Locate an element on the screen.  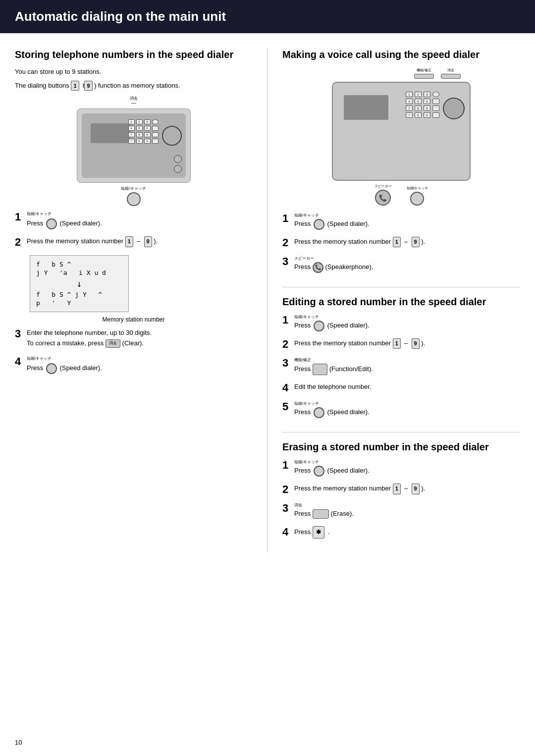
voice-step-2-content: Press the memory station number 1 – 9 ). is located at coordinates (407, 242).